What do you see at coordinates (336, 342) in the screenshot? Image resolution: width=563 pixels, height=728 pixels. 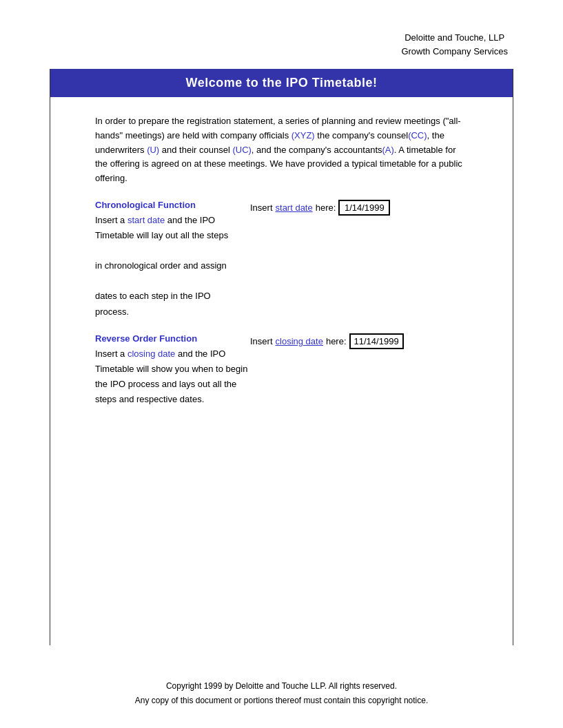 I see `rev-label-after: here:` at bounding box center [336, 342].